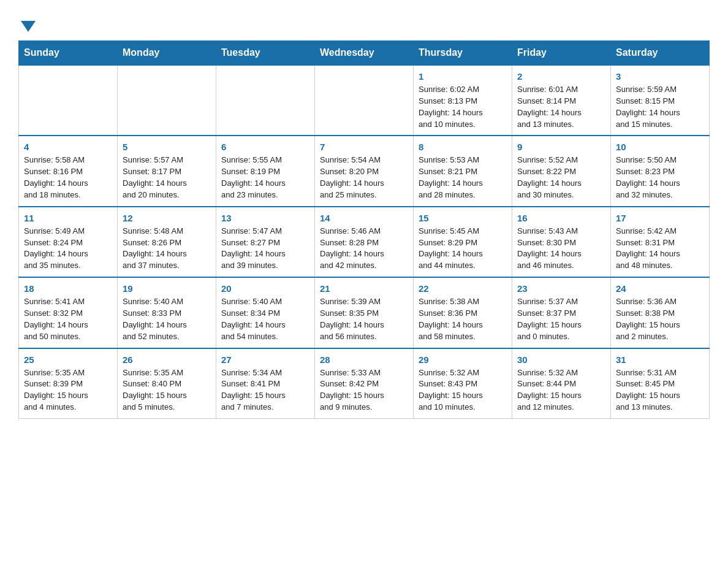 The width and height of the screenshot is (728, 563). What do you see at coordinates (364, 242) in the screenshot?
I see `week-row-3: 11Sunrise: 5:49 AMSunset: 8:24 PMDayligh…` at bounding box center [364, 242].